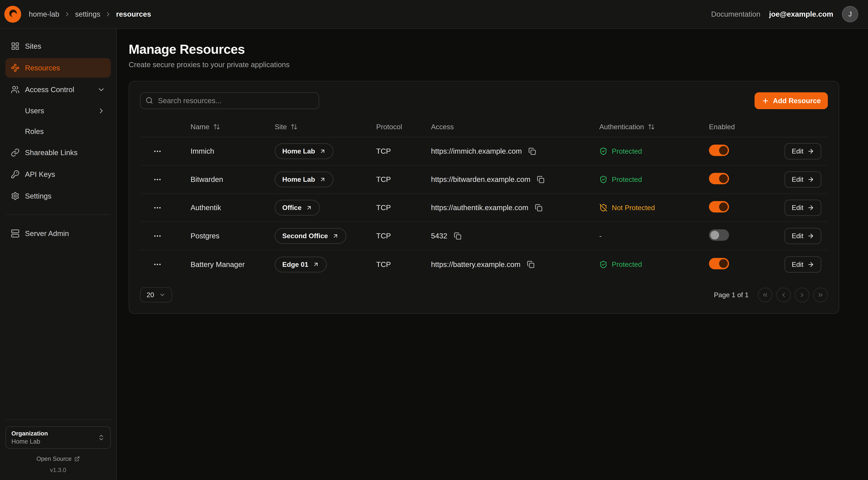 The image size is (868, 480). Describe the element at coordinates (515, 264) in the screenshot. I see `access-cell: https://battery.example.com` at that location.